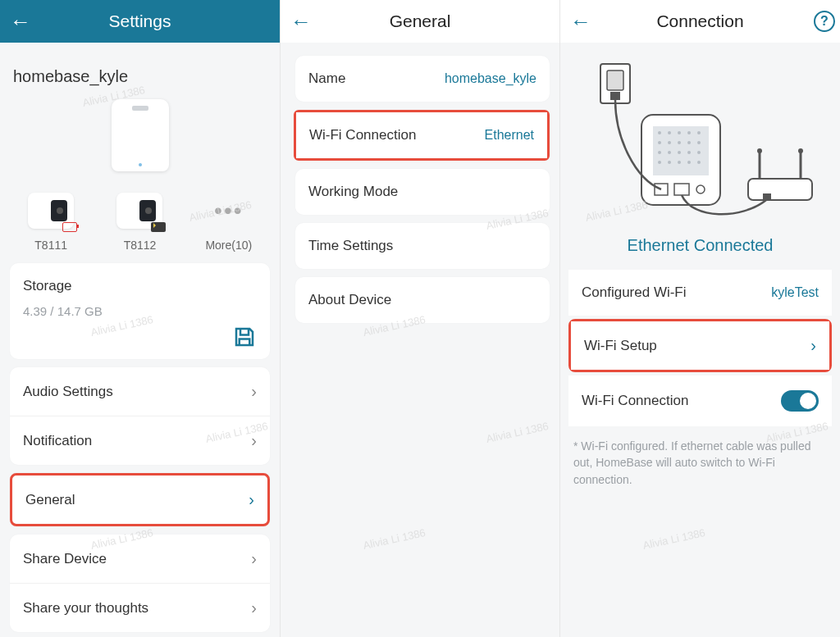 Image resolution: width=840 pixels, height=637 pixels. What do you see at coordinates (48, 286) in the screenshot?
I see `storage-title: Storage` at bounding box center [48, 286].